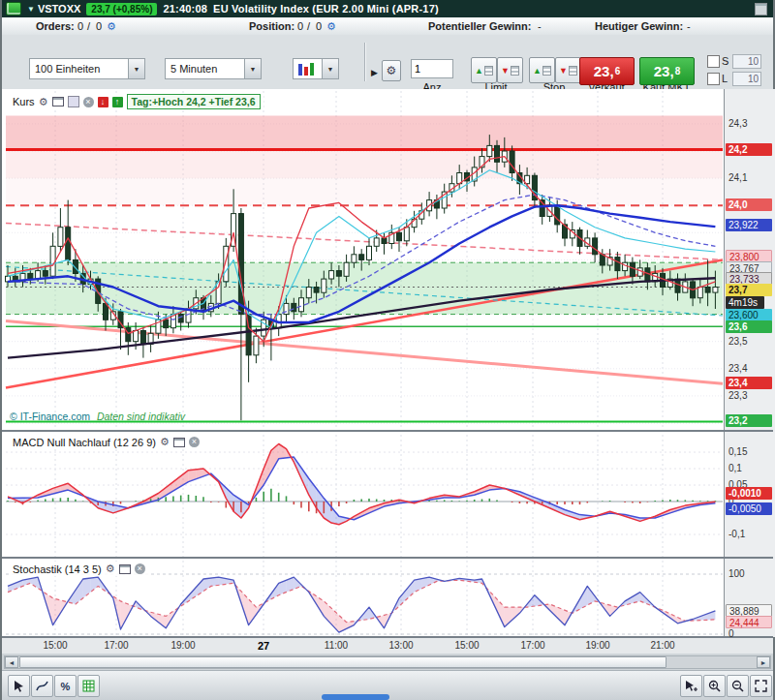 Image resolution: width=775 pixels, height=700 pixels. I want to click on scrollbar-thumb, so click(343, 662).